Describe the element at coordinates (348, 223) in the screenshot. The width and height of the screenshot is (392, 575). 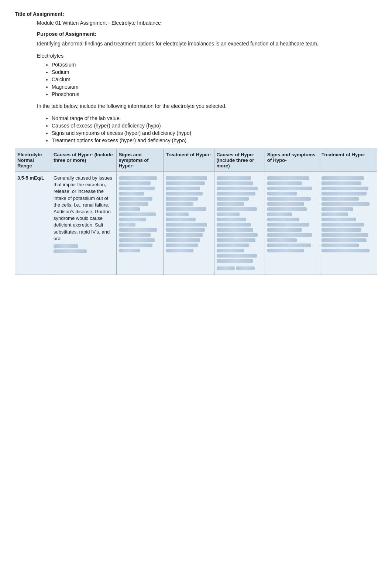
I see `treatment-hypo-cell` at that location.